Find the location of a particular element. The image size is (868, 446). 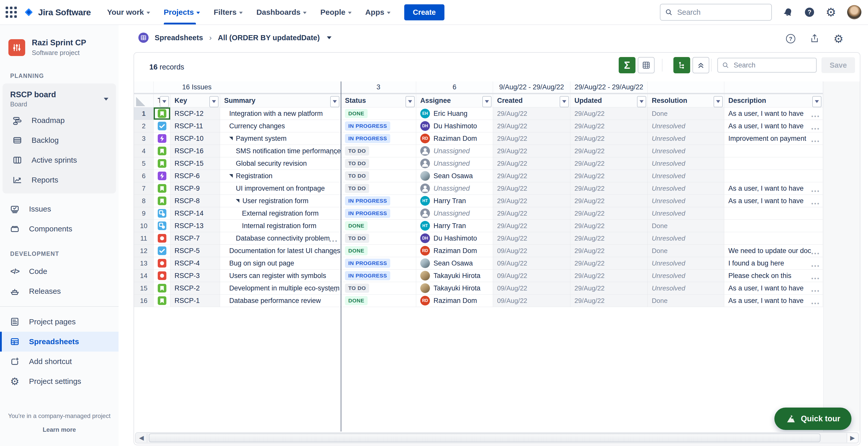

column-header-created: Created is located at coordinates (532, 101).